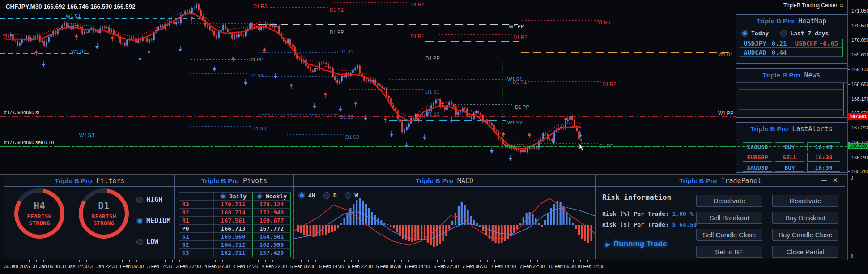  I want to click on sell-candle-close-button: Sell Candle Close, so click(729, 235).